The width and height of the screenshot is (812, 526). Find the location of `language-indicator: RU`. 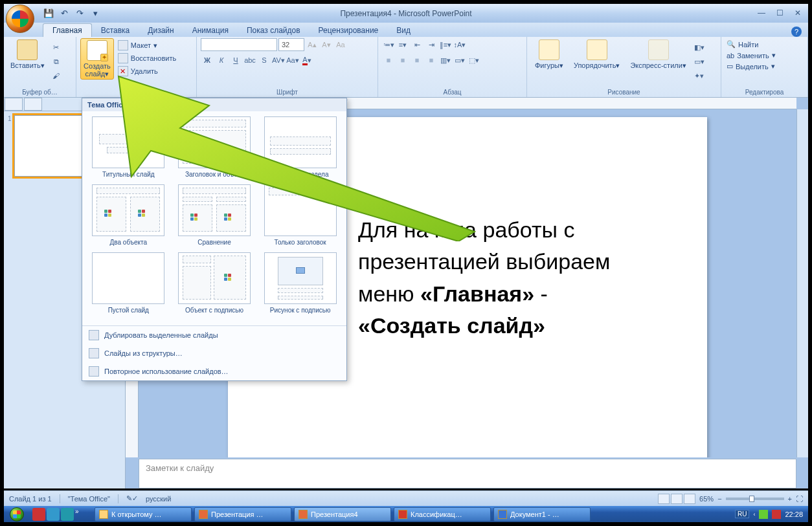

language-indicator: RU is located at coordinates (742, 514).